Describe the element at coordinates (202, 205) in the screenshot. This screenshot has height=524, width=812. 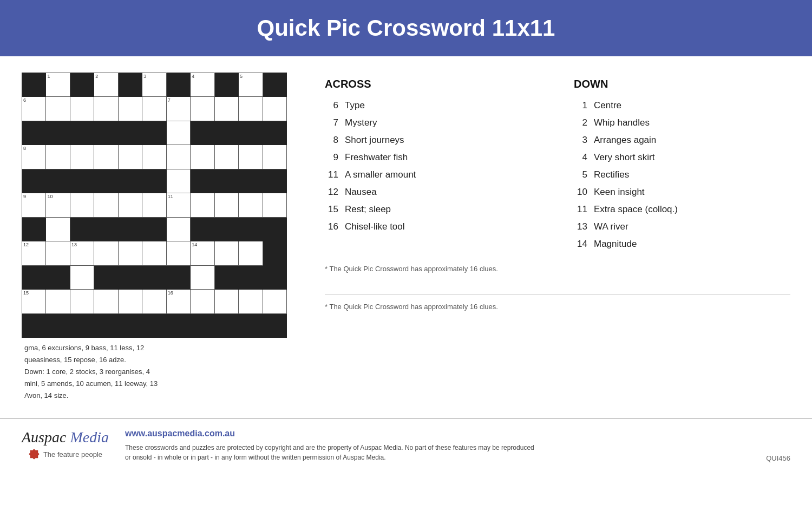
I see `cell-r6c8` at that location.